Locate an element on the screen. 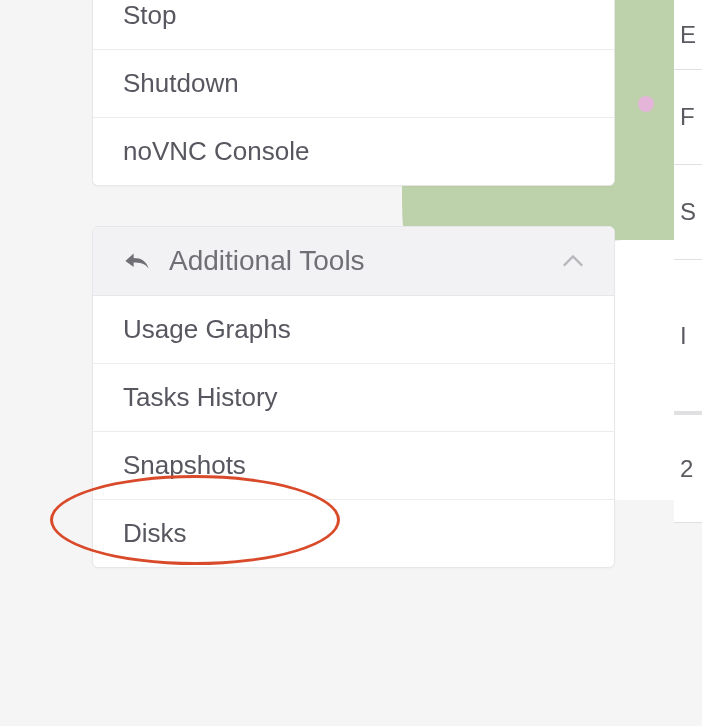  action-item-label: Shutdown is located at coordinates (181, 83).